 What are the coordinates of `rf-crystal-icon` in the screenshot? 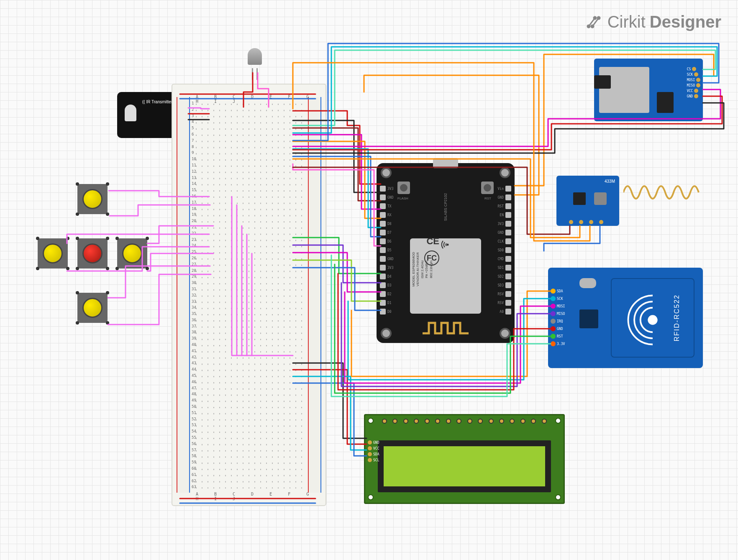 It's located at (600, 199).